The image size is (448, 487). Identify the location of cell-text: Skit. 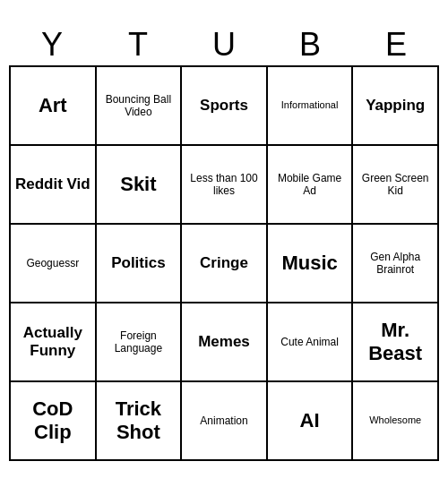
(138, 184).